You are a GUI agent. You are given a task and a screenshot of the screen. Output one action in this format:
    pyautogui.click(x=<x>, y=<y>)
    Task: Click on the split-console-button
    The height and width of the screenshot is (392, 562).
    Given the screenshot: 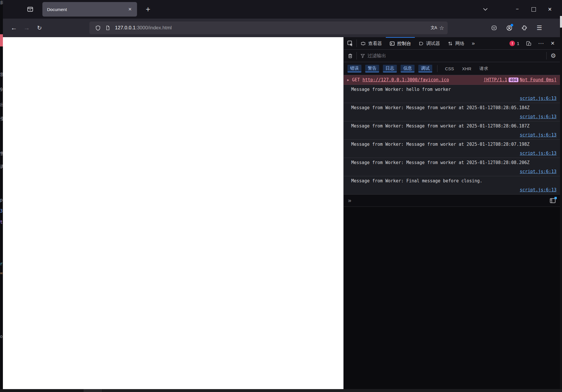 What is the action you would take?
    pyautogui.click(x=553, y=201)
    